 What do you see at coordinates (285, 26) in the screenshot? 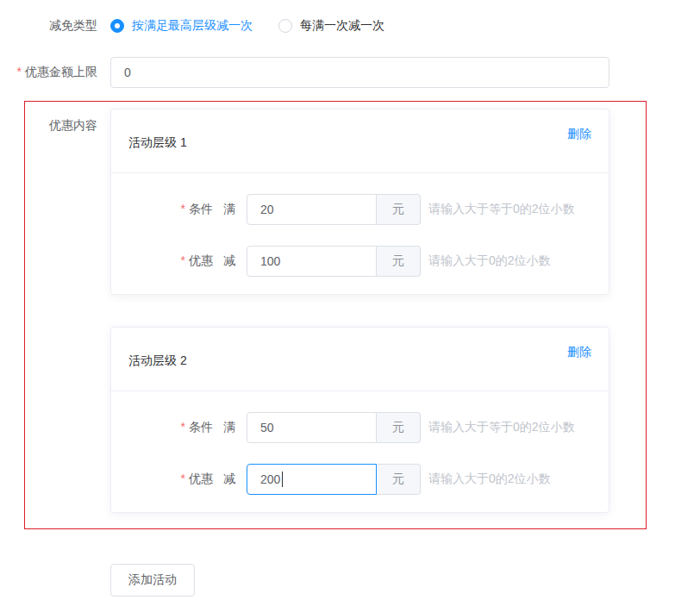
I see `radio-unselected-icon` at bounding box center [285, 26].